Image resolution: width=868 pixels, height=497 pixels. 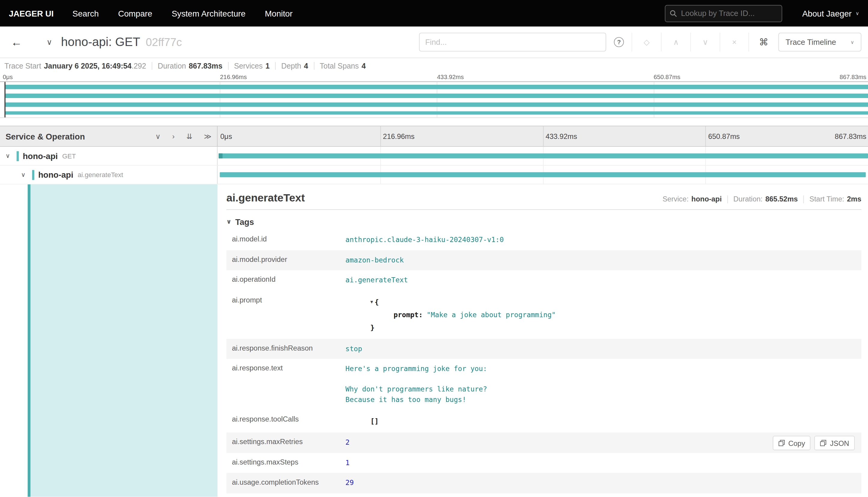 I want to click on span-detail-header: ai.generateText Service: hono-api Durati…, so click(x=544, y=201).